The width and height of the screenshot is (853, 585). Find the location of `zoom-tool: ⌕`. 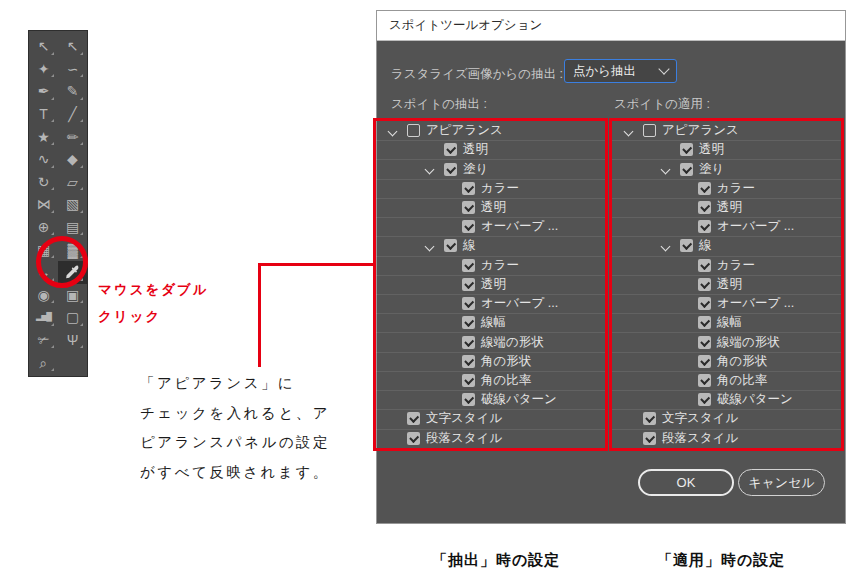

zoom-tool: ⌕ is located at coordinates (44, 362).